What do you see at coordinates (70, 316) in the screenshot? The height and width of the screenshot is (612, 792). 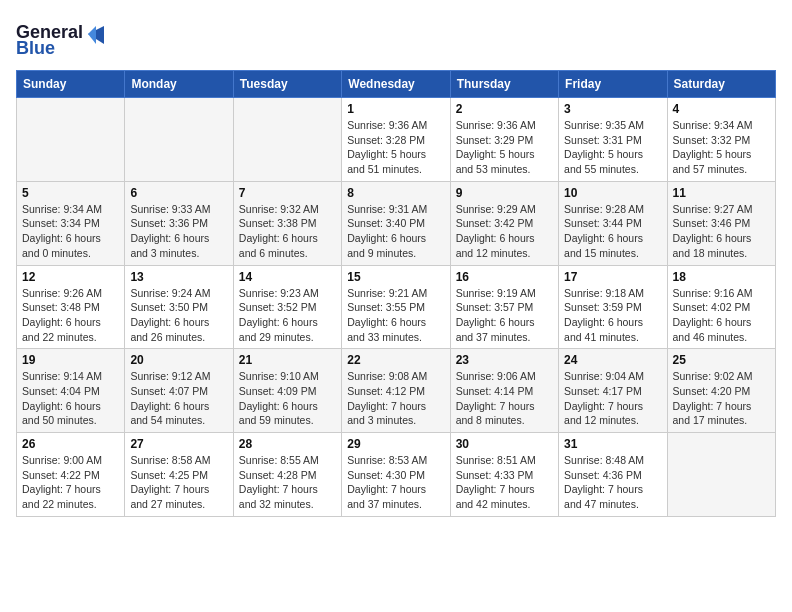 I see `day-info: Sunrise: 9:26 AM Sunset: 3:48 PM Dayligh…` at bounding box center [70, 316].